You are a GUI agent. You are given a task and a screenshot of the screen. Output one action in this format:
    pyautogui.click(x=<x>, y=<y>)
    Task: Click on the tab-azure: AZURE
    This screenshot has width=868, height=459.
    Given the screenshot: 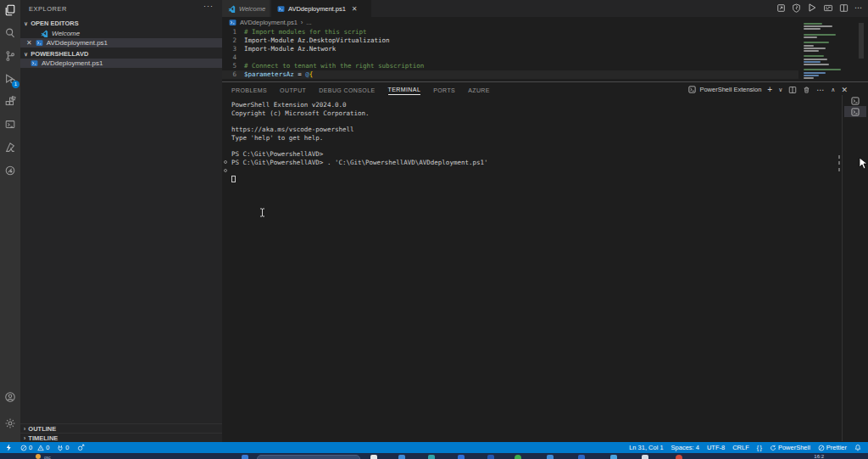 What is the action you would take?
    pyautogui.click(x=479, y=92)
    